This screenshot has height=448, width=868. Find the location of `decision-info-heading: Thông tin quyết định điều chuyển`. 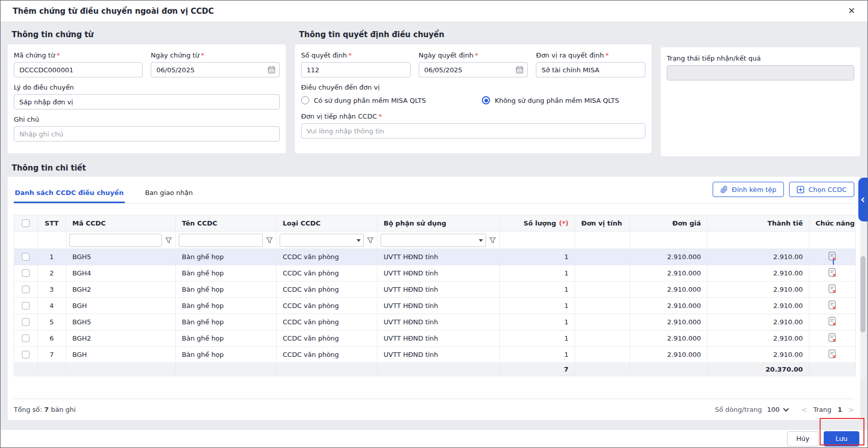

decision-info-heading: Thông tin quyết định điều chuyển is located at coordinates (475, 35).